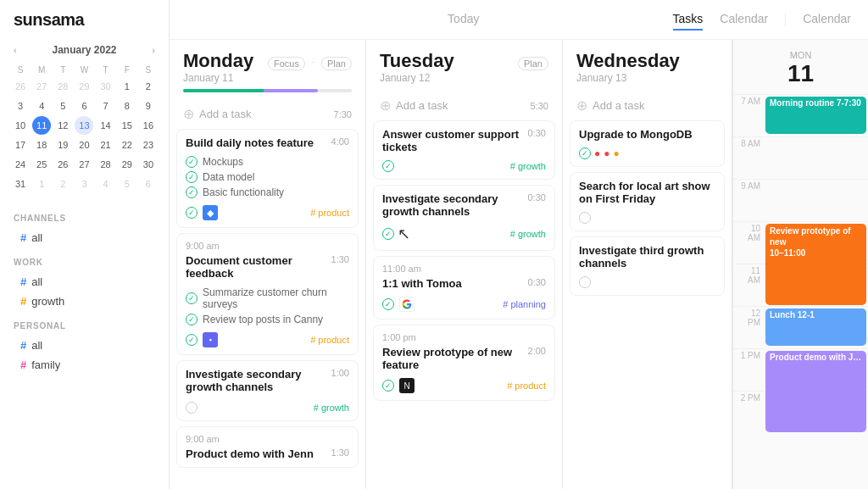 This screenshot has width=868, height=489. I want to click on cal-day-today: 11, so click(42, 125).